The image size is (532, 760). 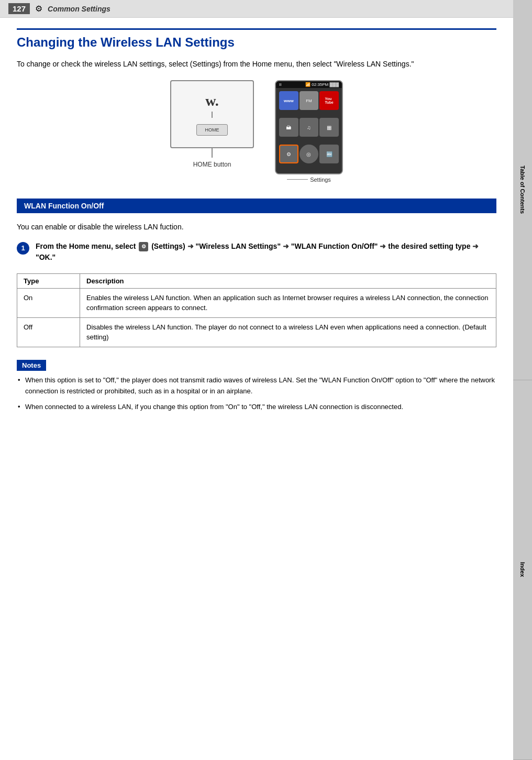 I want to click on settings-header-icon: ⚙, so click(x=39, y=8).